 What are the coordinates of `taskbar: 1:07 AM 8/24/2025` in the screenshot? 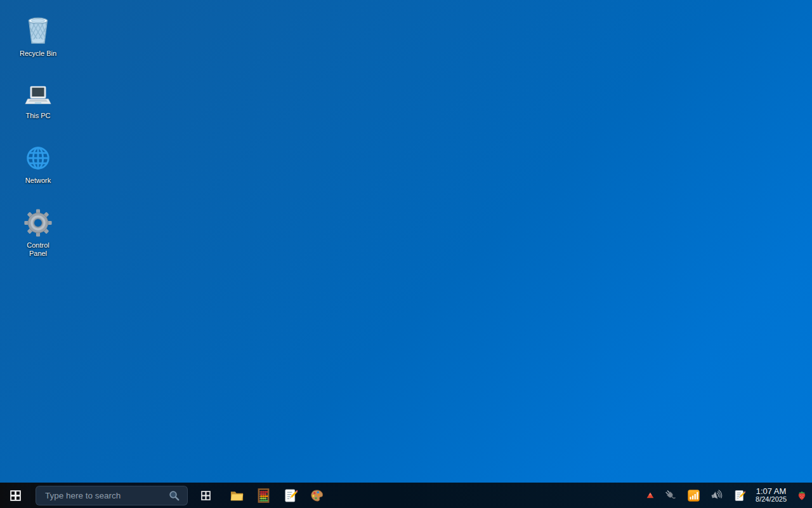 It's located at (406, 495).